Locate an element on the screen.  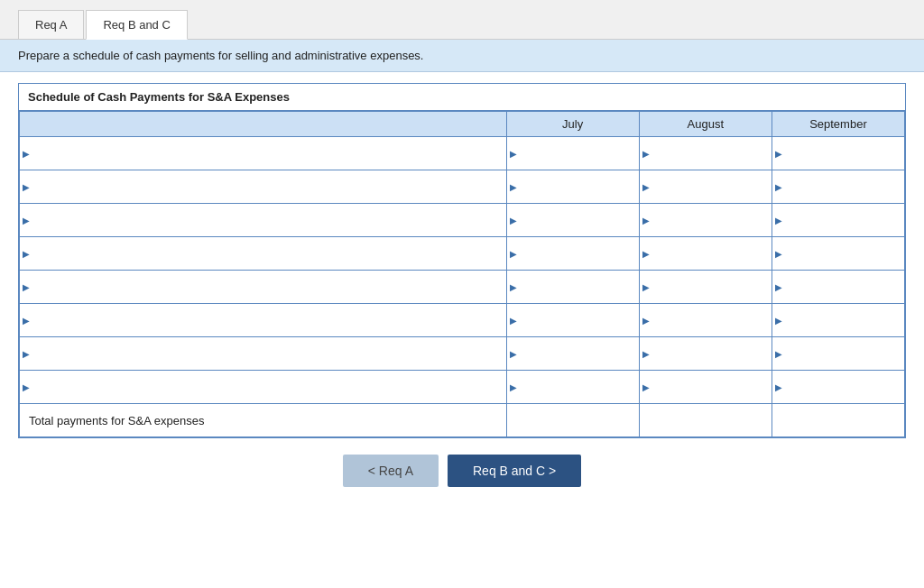
row1-august-input is located at coordinates (706, 187).